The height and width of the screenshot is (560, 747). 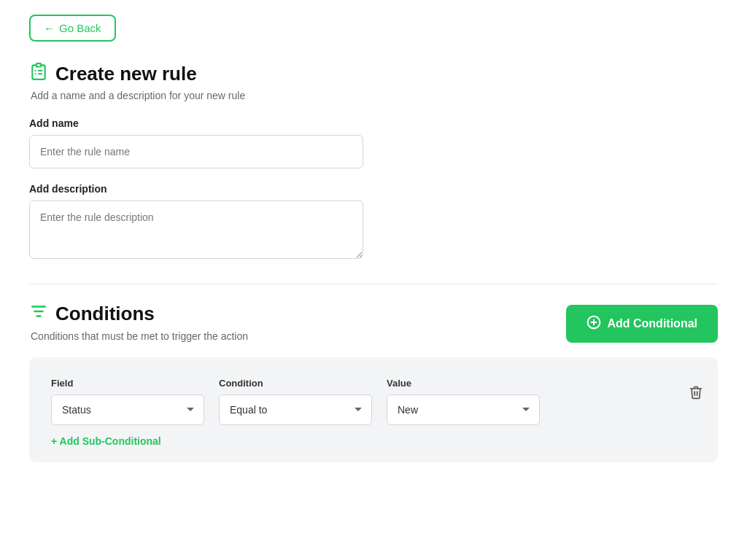 What do you see at coordinates (139, 322) in the screenshot?
I see `conditions-title-group: Conditions Conditions that must be met t…` at bounding box center [139, 322].